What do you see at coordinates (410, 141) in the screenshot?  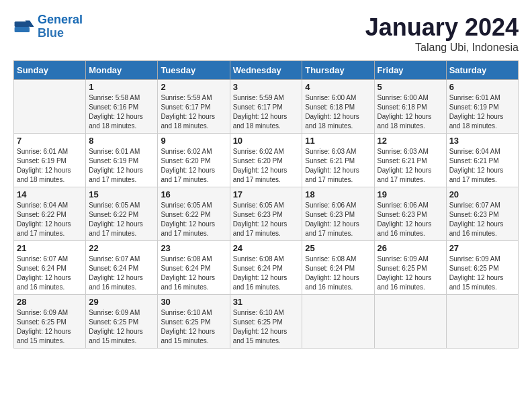 I see `day-number: 12` at bounding box center [410, 141].